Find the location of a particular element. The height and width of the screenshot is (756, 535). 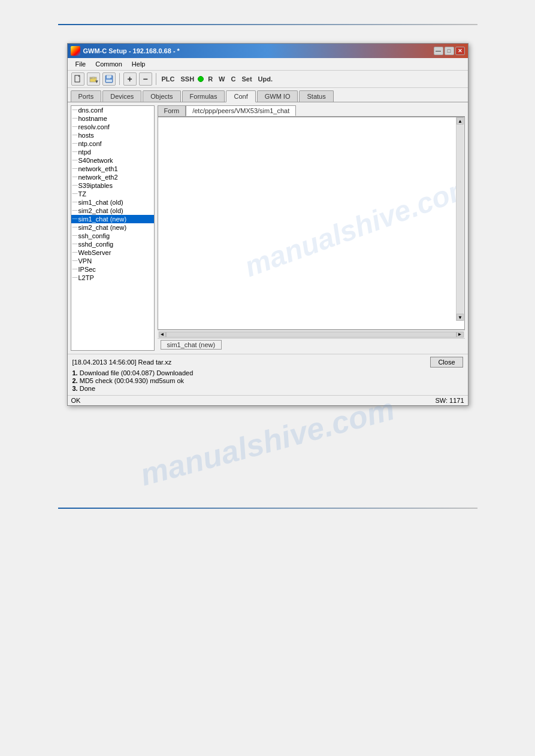

upd-label: Upd. is located at coordinates (265, 79).